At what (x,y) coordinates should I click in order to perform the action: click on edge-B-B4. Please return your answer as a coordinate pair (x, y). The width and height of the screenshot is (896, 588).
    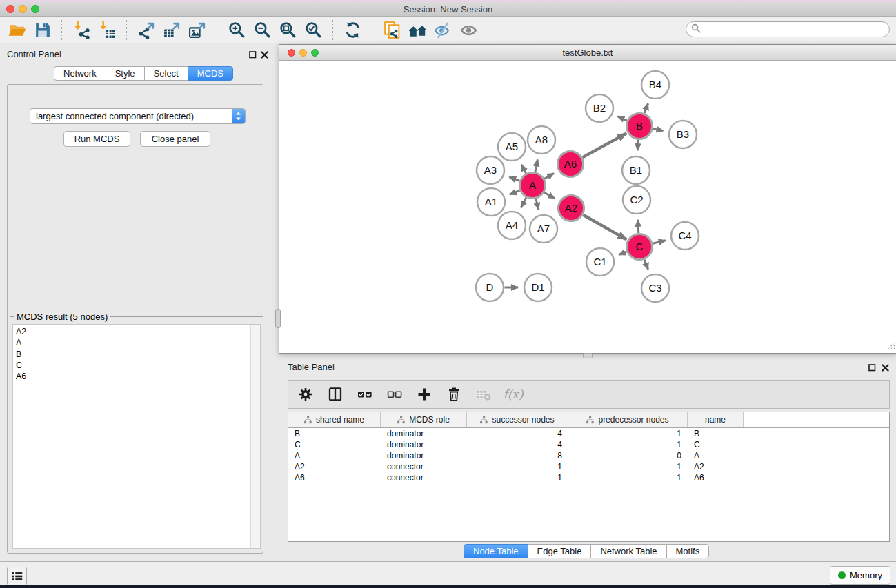
    Looking at the image, I should click on (646, 108).